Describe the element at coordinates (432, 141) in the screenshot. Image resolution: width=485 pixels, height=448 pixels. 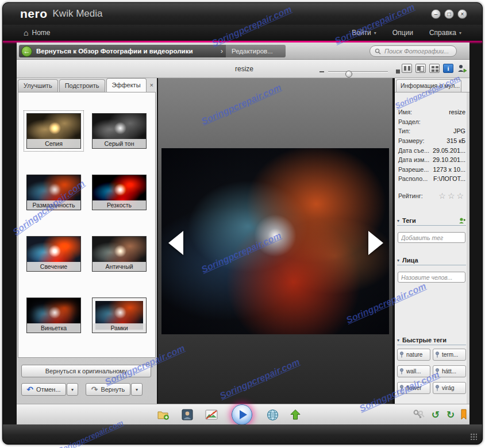
I see `field-size: Размеру:315 кБ` at that location.